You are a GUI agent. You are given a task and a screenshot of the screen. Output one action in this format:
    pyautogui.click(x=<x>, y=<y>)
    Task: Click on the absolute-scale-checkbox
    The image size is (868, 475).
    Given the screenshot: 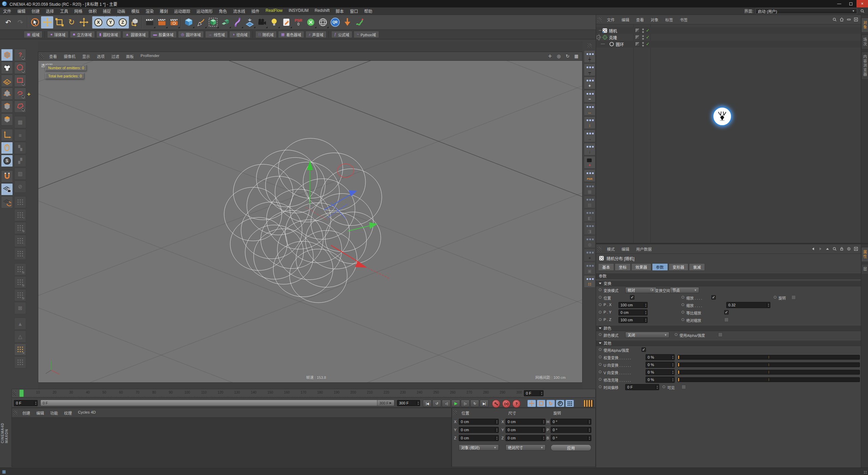 What is the action you would take?
    pyautogui.click(x=726, y=320)
    